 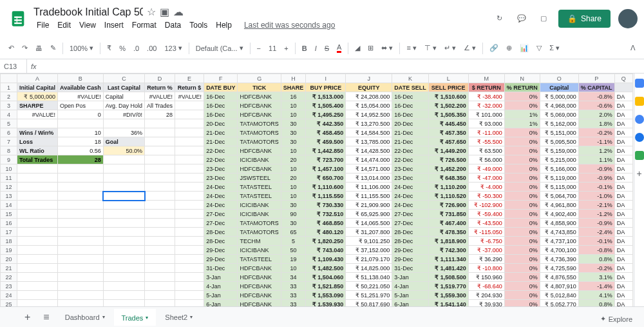 I want to click on row-header: 24, so click(x=9, y=295).